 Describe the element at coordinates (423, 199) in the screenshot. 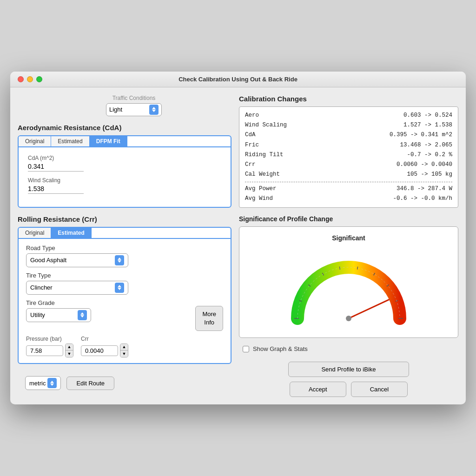

I see `cal-val-avgwind: -0.6 -> -0.0 km/h` at that location.